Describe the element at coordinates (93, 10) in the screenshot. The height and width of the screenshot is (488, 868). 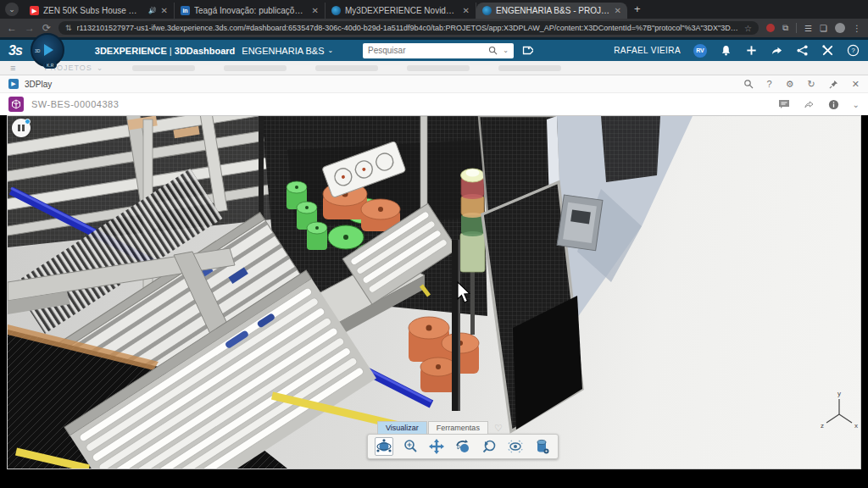
I see `tab-title: ZEN 50K Subs House Mix -` at that location.